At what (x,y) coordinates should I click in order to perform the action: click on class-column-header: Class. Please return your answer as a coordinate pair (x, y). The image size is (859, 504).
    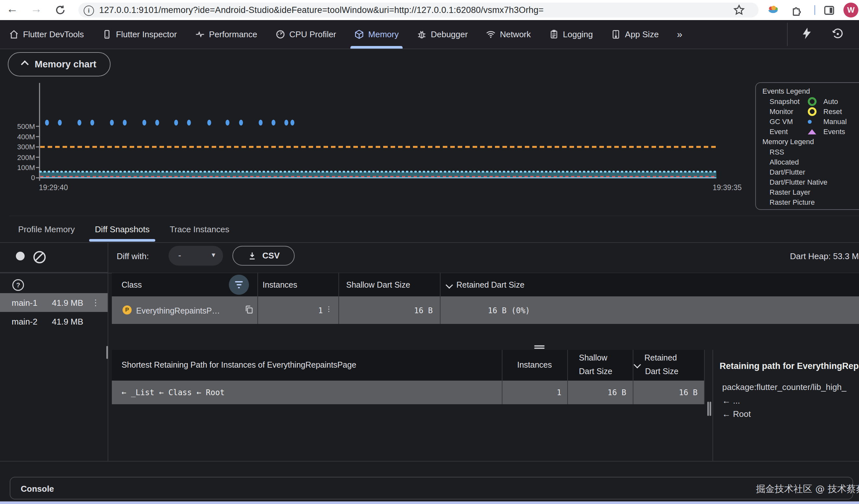
    Looking at the image, I should click on (132, 285).